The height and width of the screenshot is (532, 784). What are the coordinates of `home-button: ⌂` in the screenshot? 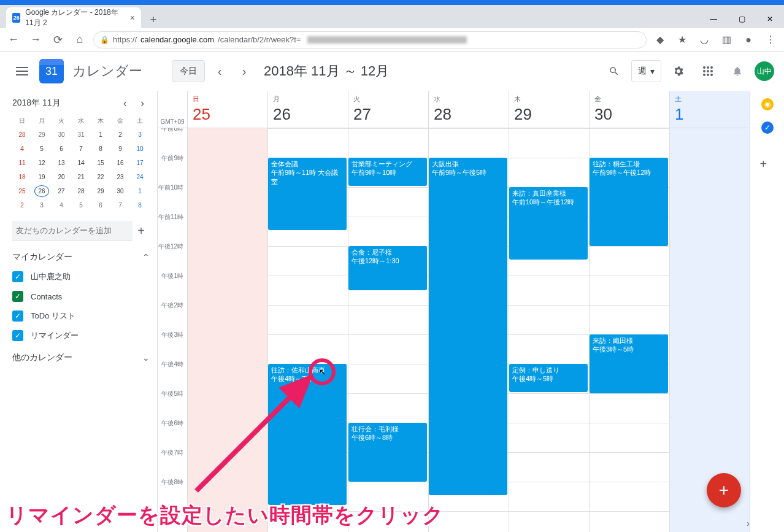 It's located at (80, 40).